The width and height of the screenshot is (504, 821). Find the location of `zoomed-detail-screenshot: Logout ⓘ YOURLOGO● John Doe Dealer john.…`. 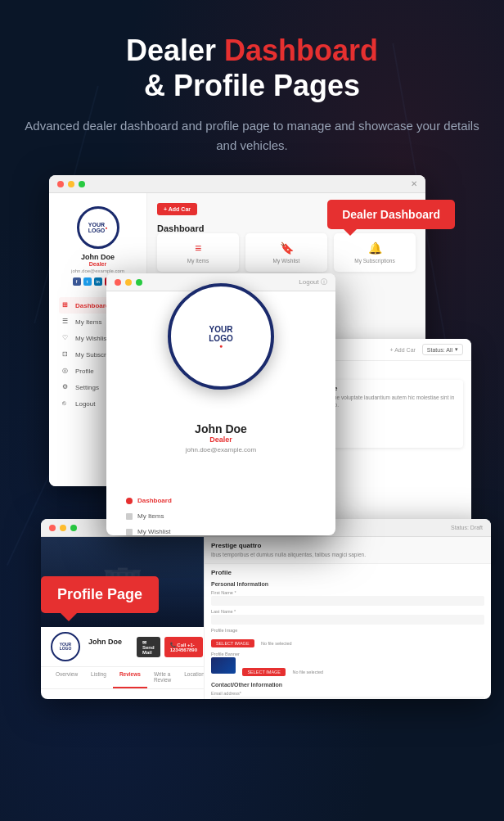

zoomed-detail-screenshot: Logout ⓘ YOURLOGO● John Doe Dealer john.… is located at coordinates (221, 404).